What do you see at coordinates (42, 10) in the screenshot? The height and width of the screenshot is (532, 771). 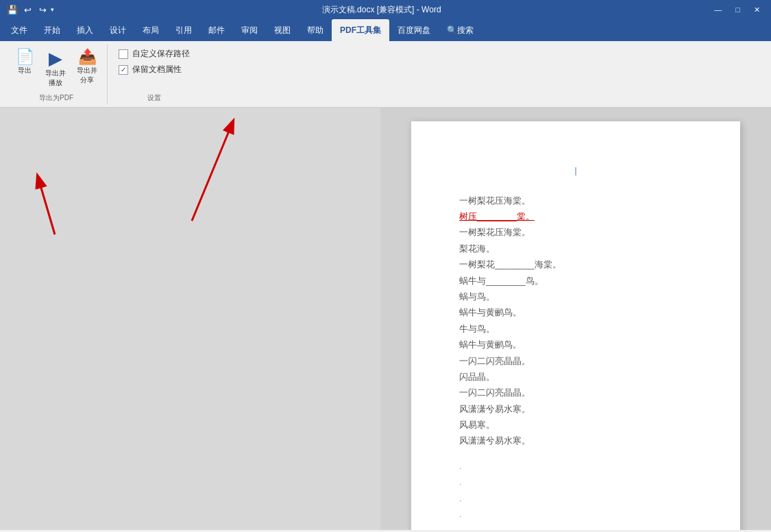 I see `redo-icon: ↪` at bounding box center [42, 10].